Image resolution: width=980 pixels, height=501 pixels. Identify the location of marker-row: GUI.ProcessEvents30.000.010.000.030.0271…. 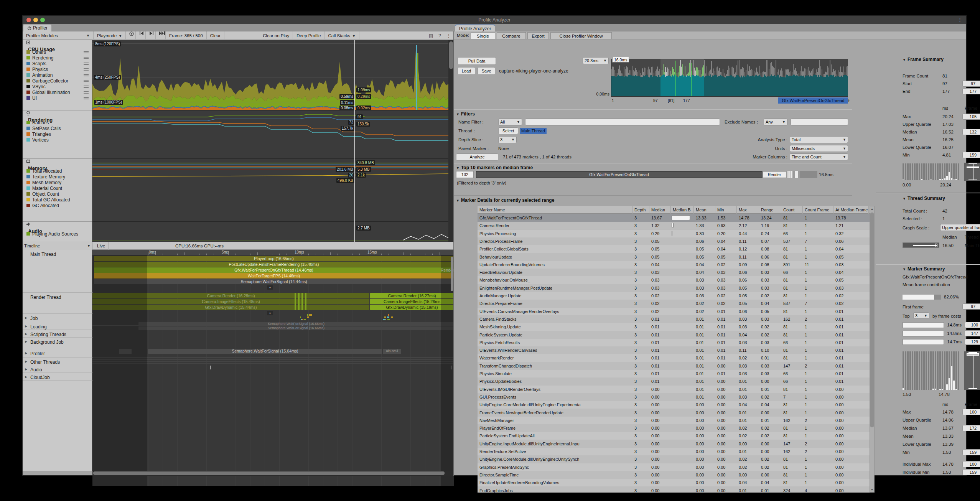
(674, 397).